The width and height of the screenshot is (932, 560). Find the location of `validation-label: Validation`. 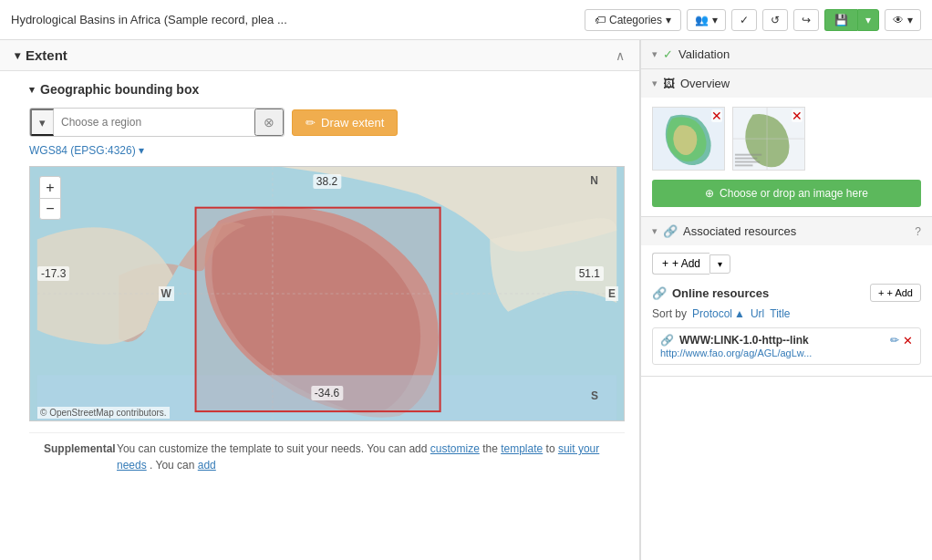

validation-label: Validation is located at coordinates (704, 55).